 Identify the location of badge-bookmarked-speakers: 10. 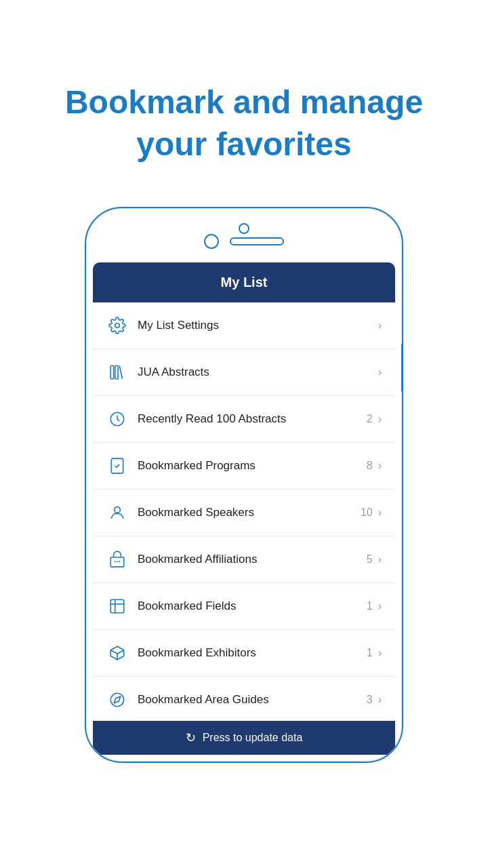
(367, 513).